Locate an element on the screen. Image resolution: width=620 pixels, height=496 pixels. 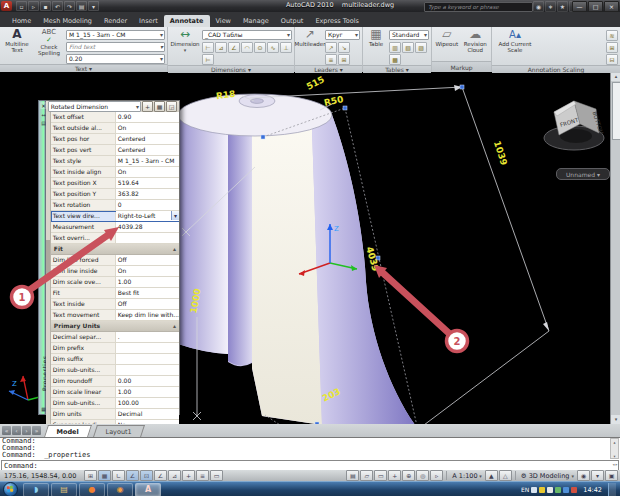
property-value: Off is located at coordinates (148, 304).